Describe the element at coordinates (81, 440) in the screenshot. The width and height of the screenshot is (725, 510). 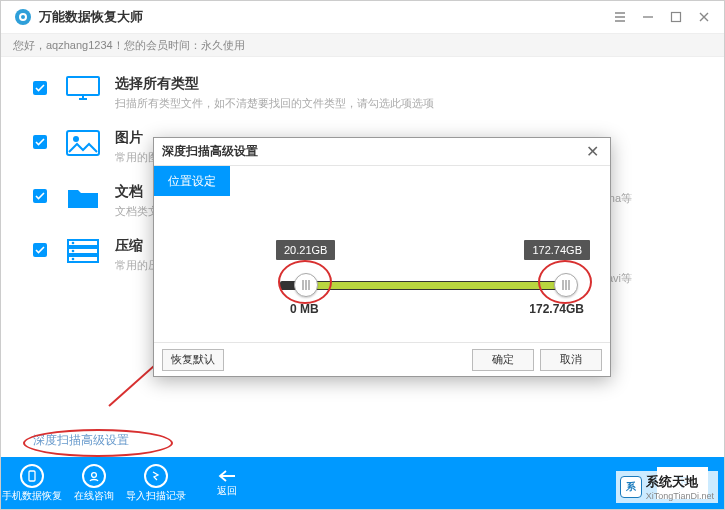
I see `advanced-scan-link: 深度扫描高级设置` at that location.